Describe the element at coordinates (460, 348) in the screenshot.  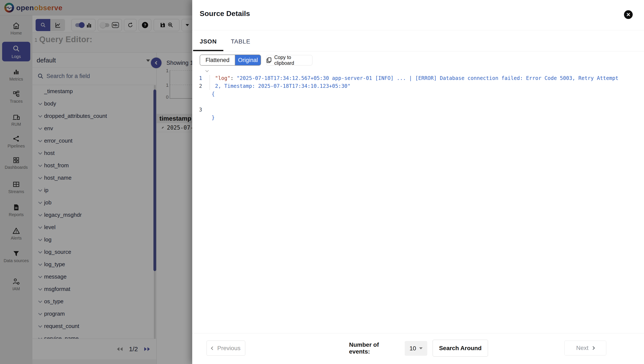
I see `search-around-button: Search Around` at that location.